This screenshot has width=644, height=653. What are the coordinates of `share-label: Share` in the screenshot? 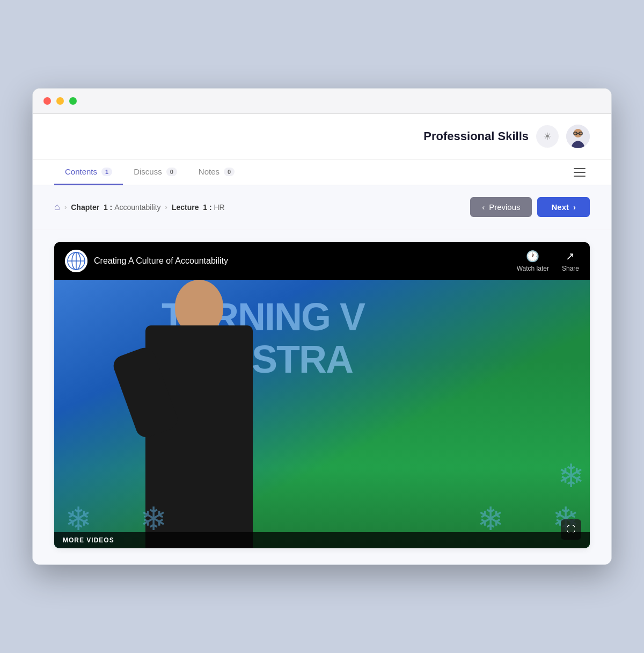 It's located at (570, 269).